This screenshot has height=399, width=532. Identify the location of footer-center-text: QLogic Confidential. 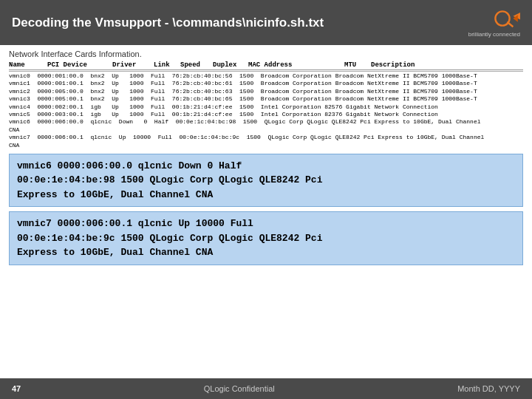
(239, 389).